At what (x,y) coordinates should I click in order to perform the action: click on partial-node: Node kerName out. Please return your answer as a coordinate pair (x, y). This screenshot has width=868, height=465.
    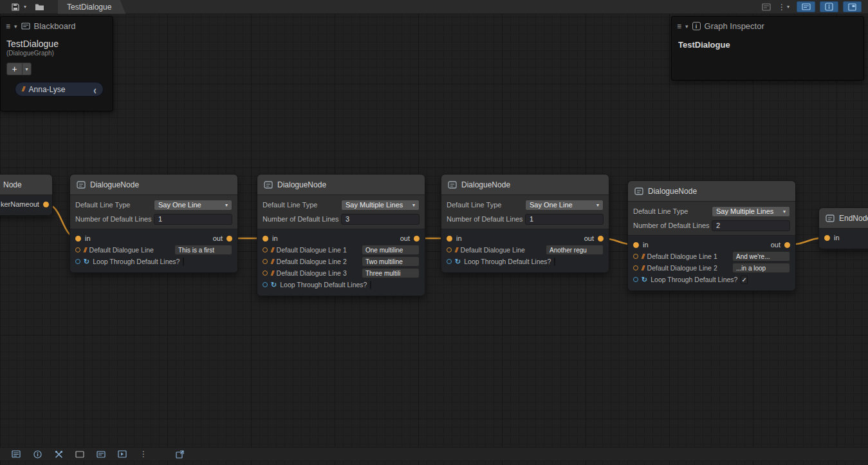
    Looking at the image, I should click on (26, 195).